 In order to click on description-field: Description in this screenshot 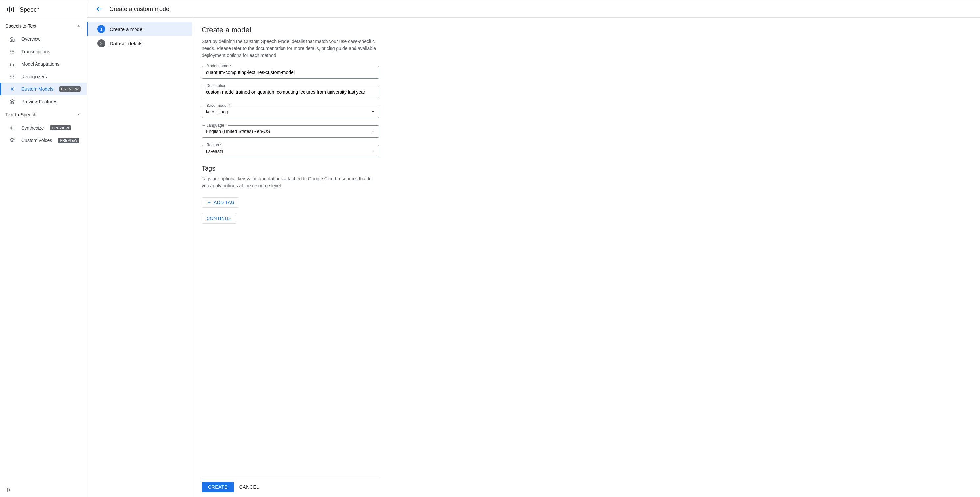, I will do `click(291, 92)`.